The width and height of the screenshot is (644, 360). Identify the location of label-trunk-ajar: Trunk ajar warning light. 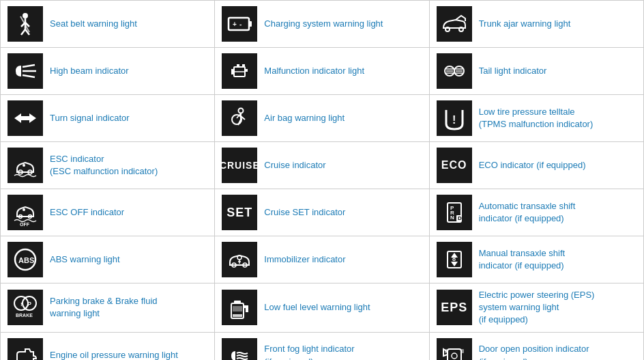
(525, 24).